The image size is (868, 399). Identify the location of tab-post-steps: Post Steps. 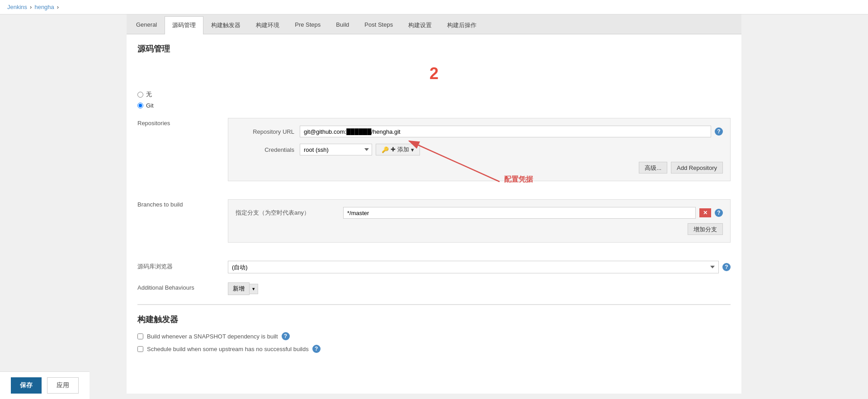
(379, 25).